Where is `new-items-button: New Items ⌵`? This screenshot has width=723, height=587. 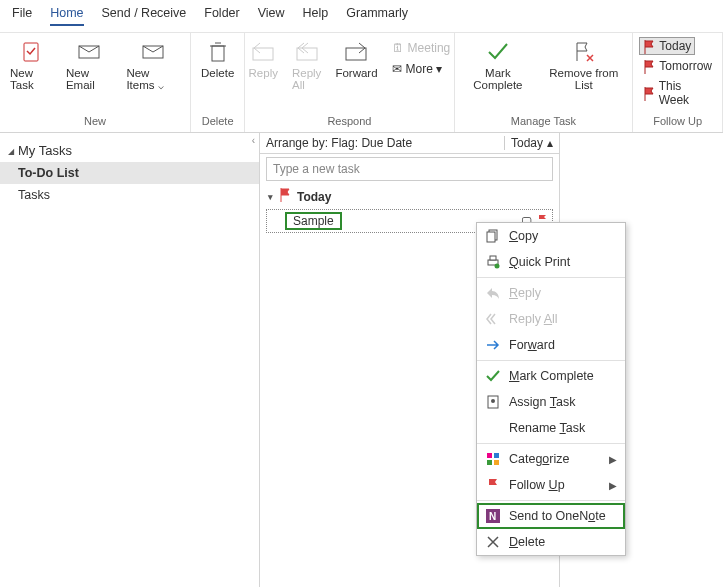 new-items-button: New Items ⌵ is located at coordinates (153, 65).